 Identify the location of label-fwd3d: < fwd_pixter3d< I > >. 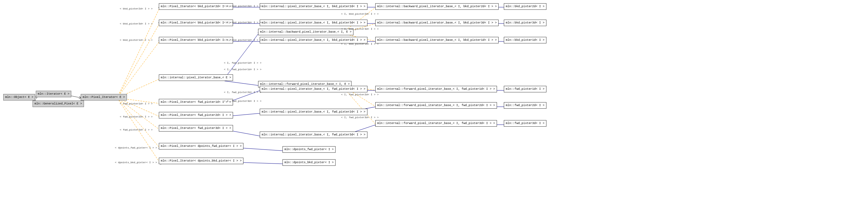
(136, 130).